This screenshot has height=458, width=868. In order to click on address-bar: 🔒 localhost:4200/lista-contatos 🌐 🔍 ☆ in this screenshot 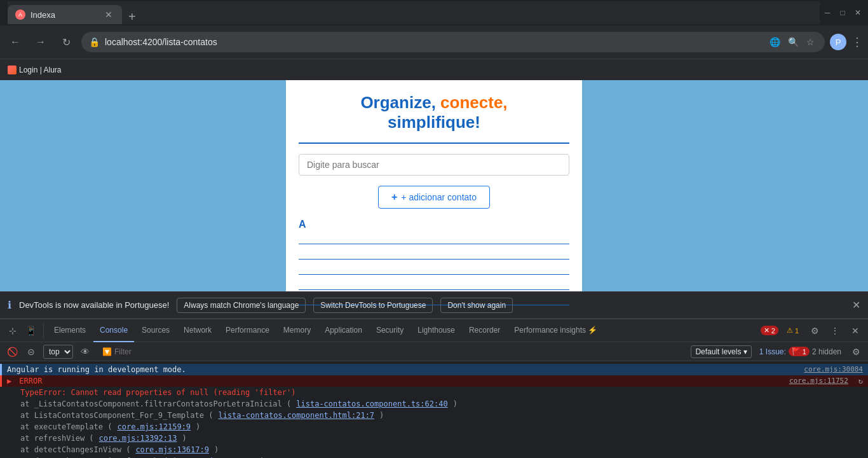, I will do `click(453, 42)`.